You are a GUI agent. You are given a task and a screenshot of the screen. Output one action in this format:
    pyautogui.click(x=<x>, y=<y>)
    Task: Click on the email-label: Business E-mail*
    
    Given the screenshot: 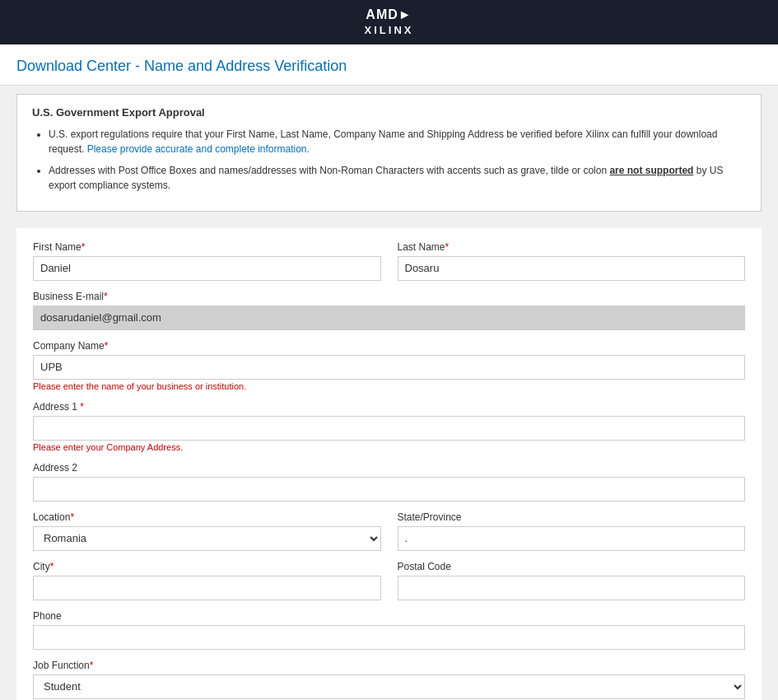 What is the action you would take?
    pyautogui.click(x=389, y=296)
    